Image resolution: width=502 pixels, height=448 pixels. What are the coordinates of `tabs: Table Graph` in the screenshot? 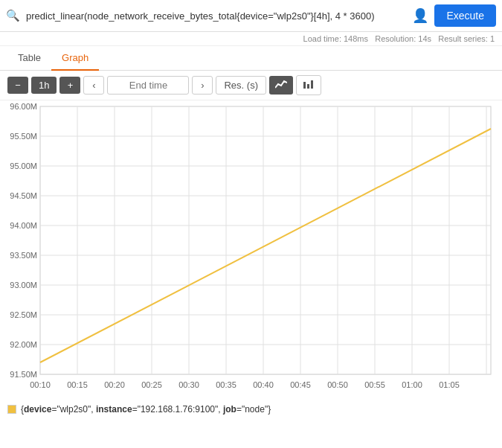 It's located at (251, 58).